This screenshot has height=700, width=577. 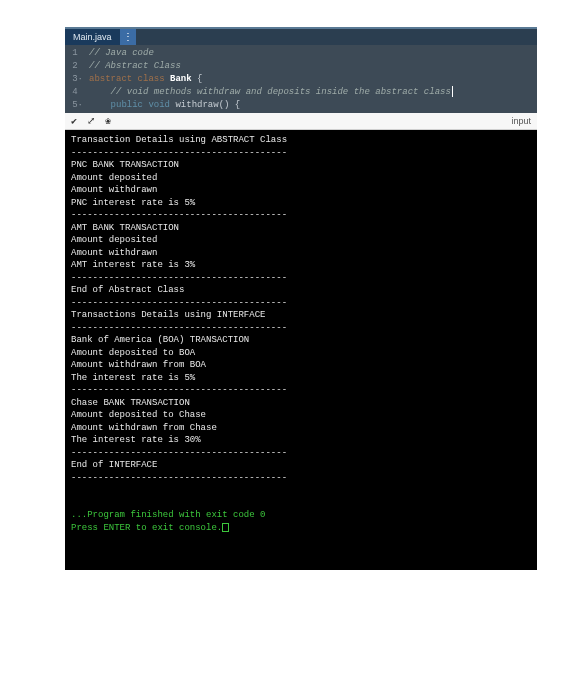 I want to click on console-line: End of Abstract Class, so click(x=301, y=290).